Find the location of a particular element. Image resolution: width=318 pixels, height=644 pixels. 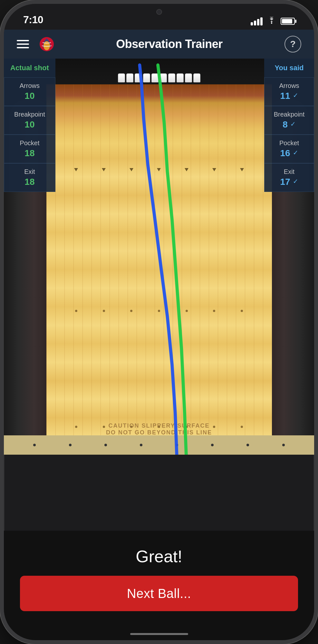

caution-text: CAUTION SLIPPERY SURFACEDO NOT GO BEYOND… is located at coordinates (159, 429).